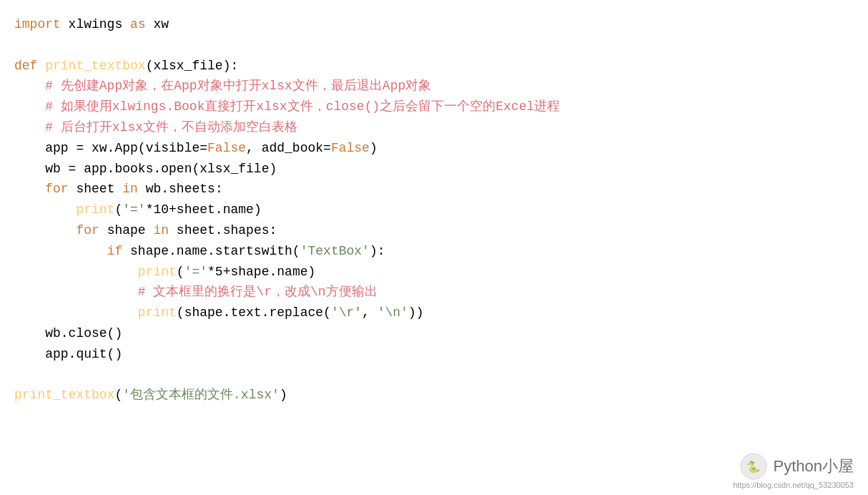 Image resolution: width=868 pixels, height=495 pixels. Describe the element at coordinates (430, 66) in the screenshot. I see `code-line-3: def print_textbox(xlsx_file):` at that location.